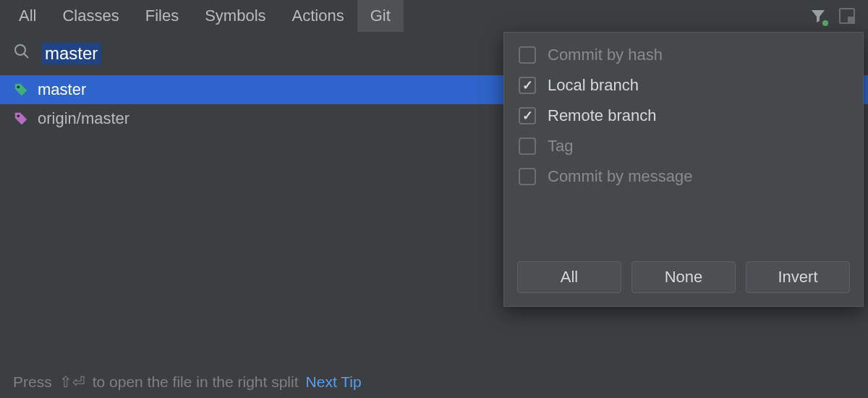 The image size is (868, 398). I want to click on tab-classes: Classes, so click(90, 16).